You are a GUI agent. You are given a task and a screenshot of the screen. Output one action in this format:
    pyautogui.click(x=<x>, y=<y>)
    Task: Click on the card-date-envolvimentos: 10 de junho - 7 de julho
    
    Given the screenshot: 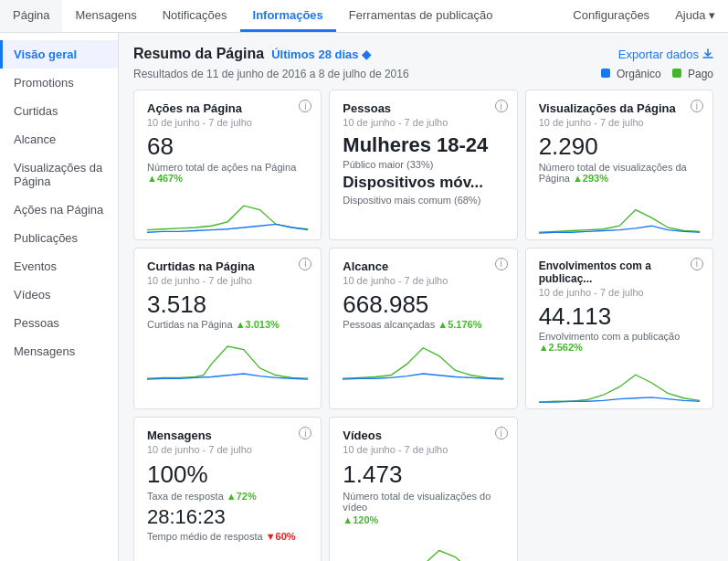 What is the action you would take?
    pyautogui.click(x=619, y=292)
    